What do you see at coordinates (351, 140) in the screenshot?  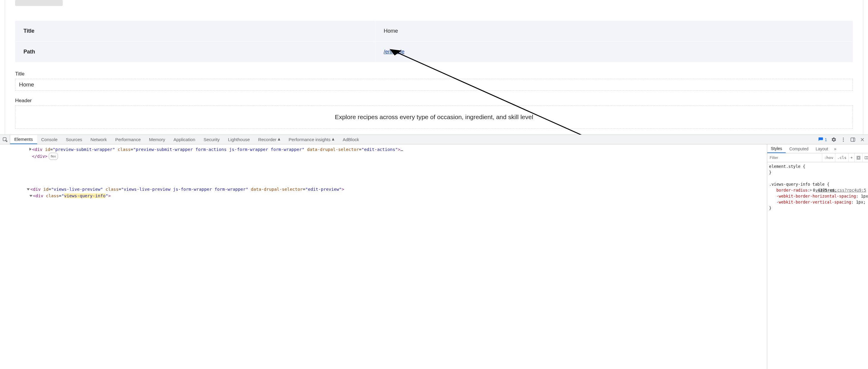 I see `tab-adblock: AdBlock` at bounding box center [351, 140].